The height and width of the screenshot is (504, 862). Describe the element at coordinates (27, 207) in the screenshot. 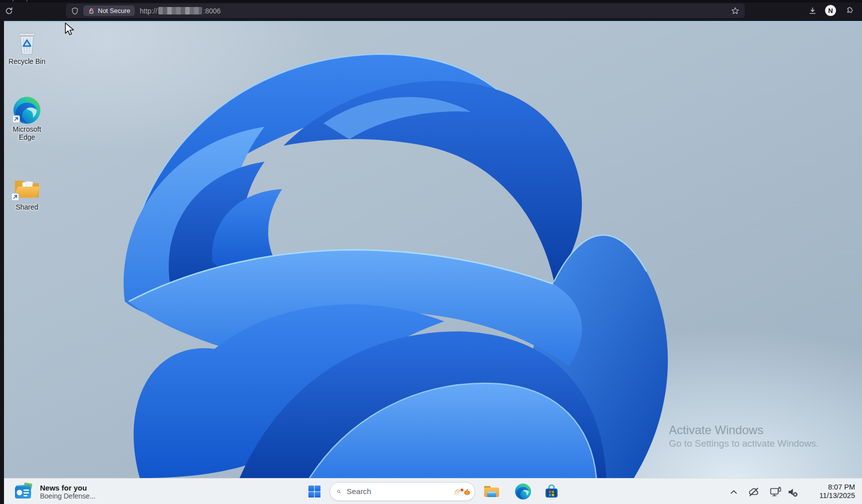

I see `desktop-icon-label: Shared` at that location.